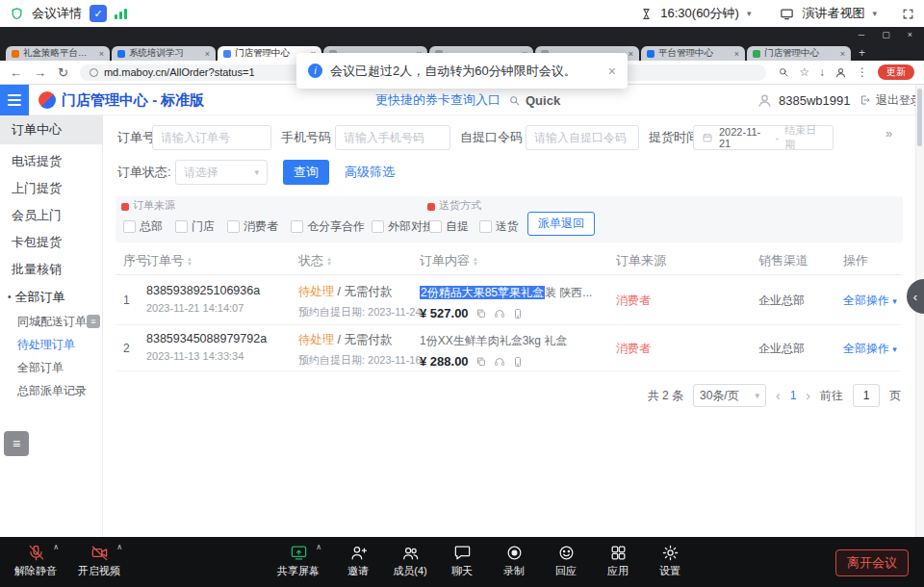 This screenshot has height=587, width=924. I want to click on checkbox-delivery: 送货, so click(499, 227).